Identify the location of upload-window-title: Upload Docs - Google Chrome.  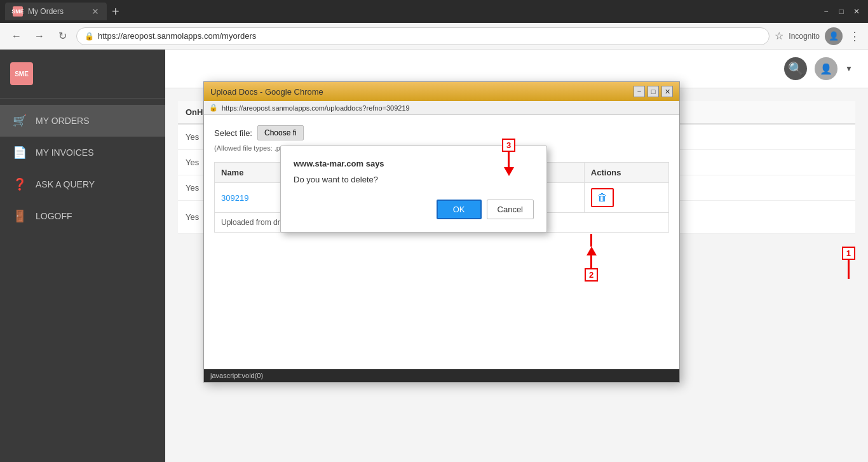
(267, 92).